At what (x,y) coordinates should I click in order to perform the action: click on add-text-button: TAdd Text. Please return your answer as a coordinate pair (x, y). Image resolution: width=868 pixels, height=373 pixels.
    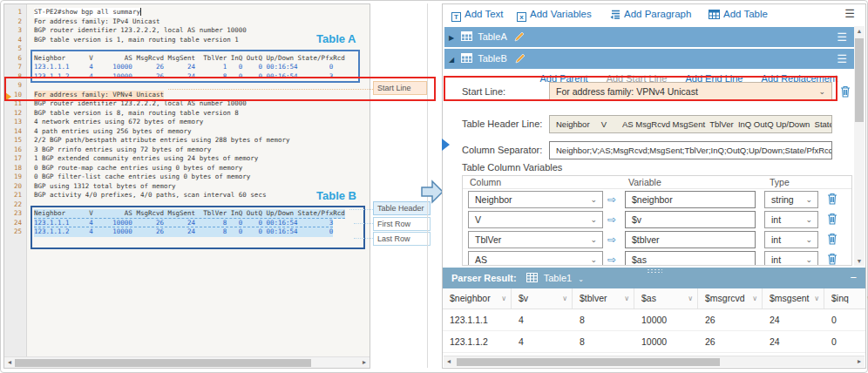
    Looking at the image, I should click on (478, 16).